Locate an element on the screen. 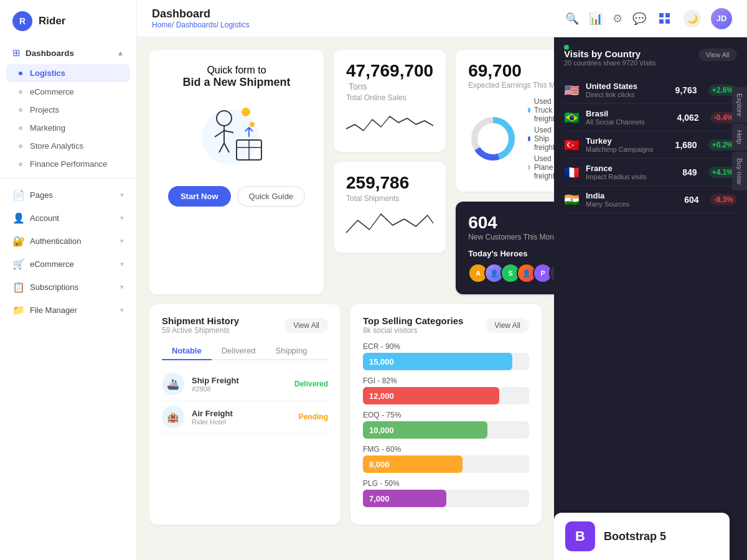  sidebar-item-subscriptions: 📋 Subscriptions ▾ is located at coordinates (68, 287).